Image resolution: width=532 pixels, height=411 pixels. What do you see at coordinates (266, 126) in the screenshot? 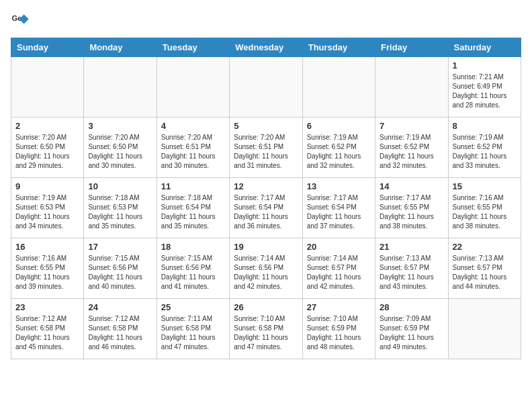
I see `day-number: 5` at bounding box center [266, 126].